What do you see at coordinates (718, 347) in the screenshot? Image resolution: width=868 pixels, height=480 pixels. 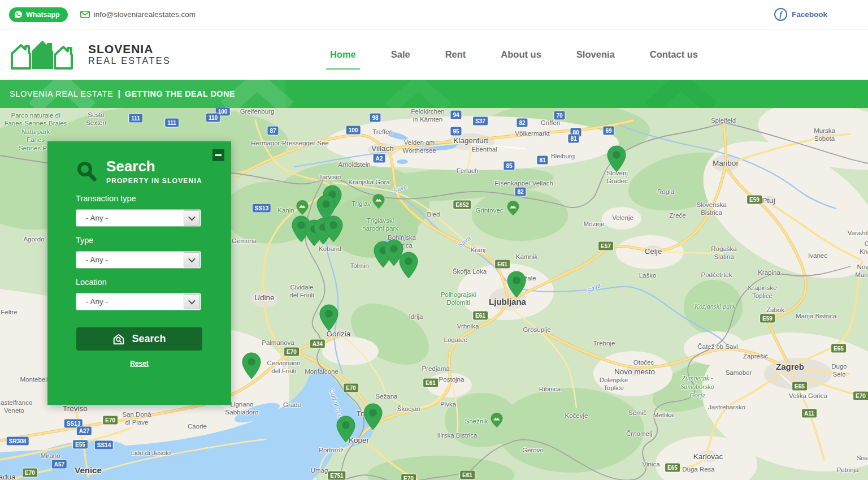 I see `map-label-ate-ob-savi: Čatež ob Savi` at bounding box center [718, 347].